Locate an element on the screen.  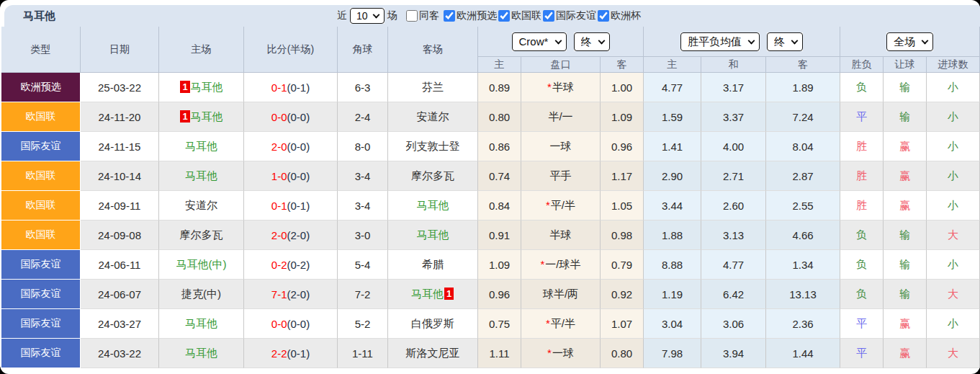
cell-odds-handicap: *平/半 is located at coordinates (561, 324).